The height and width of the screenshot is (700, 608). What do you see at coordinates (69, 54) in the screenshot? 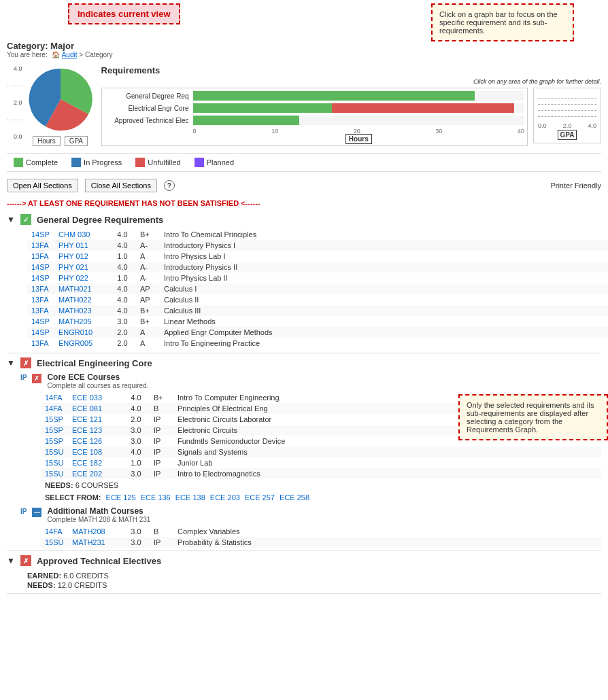
I see `breadcrumb-audit: Audit` at bounding box center [69, 54].